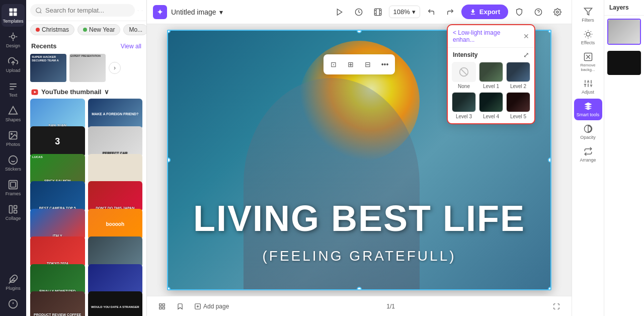 The height and width of the screenshot is (316, 644). What do you see at coordinates (549, 289) in the screenshot?
I see `handle-bottom-right` at bounding box center [549, 289].